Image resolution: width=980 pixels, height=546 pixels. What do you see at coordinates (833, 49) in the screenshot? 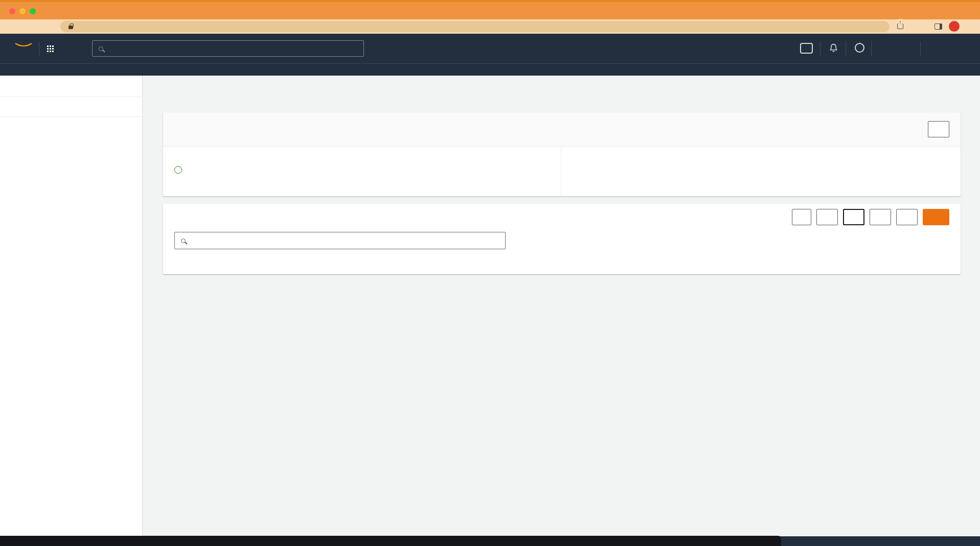
I see `notifications-bell-icon` at bounding box center [833, 49].